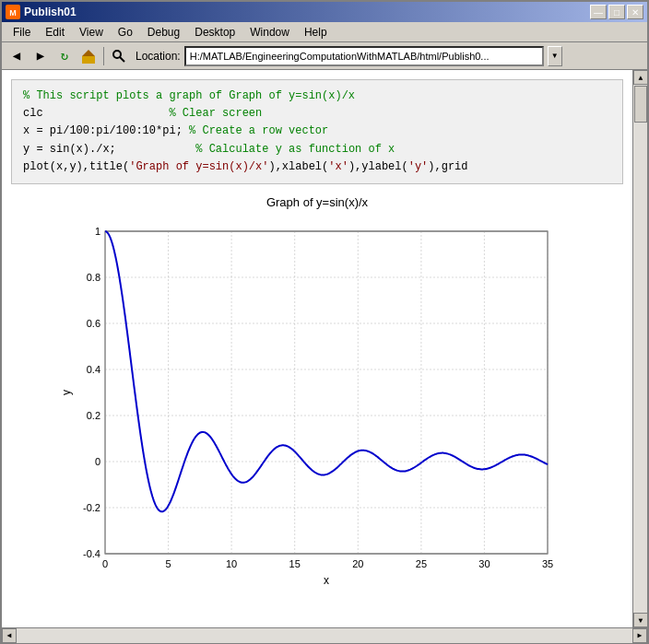 This screenshot has height=644, width=649. What do you see at coordinates (189, 96) in the screenshot?
I see `code-comment-1: % This script plots a graph of Graph of …` at bounding box center [189, 96].